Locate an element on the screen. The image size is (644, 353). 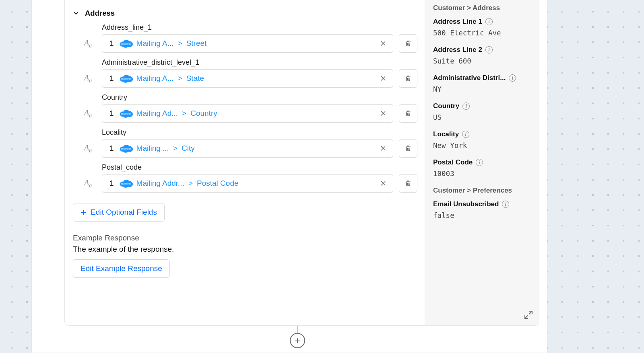
mapping-input: 1 salesforce Mailing ... > City is located at coordinates (248, 148).